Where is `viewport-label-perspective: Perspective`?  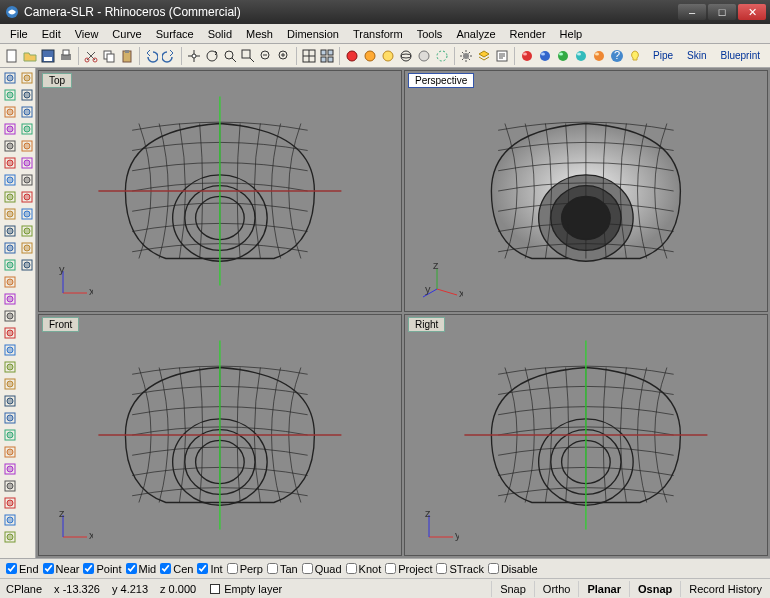
viewport-label-perspective: Perspective is located at coordinates (441, 80).